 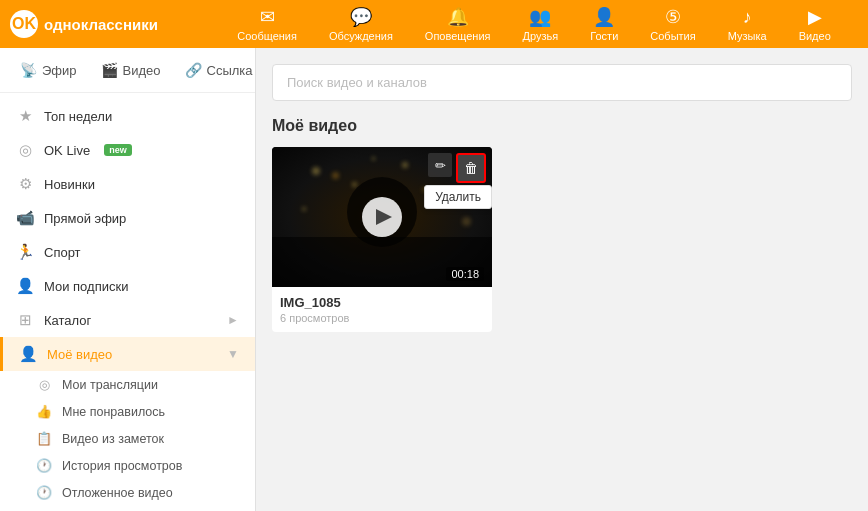 I want to click on ok-live-badge: new, so click(x=118, y=150).